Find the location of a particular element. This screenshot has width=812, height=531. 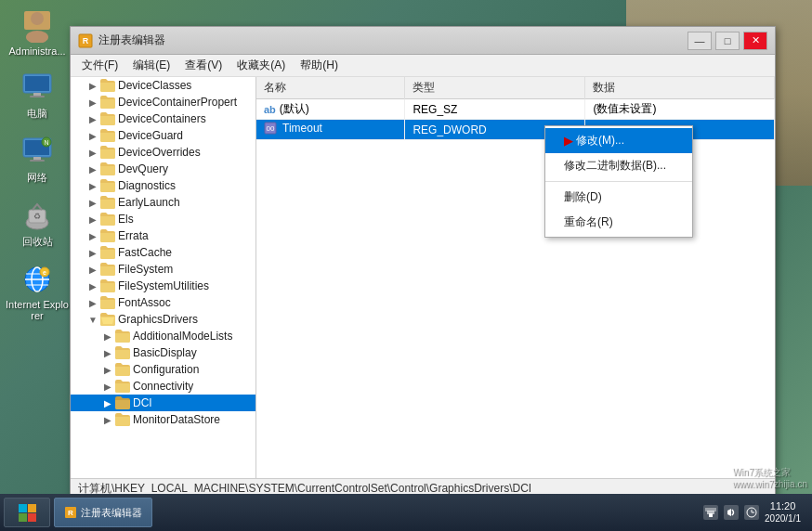

maximize-button: □ is located at coordinates (727, 41).